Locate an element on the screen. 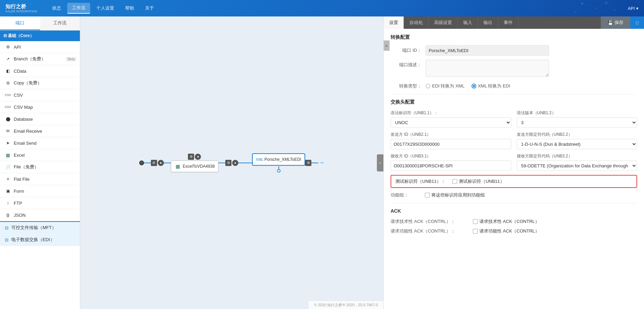 The height and width of the screenshot is (309, 644). receiver-qualifier-col: 接收方限定符代码（UNB3.2） 59-ODETTE (Organization… is located at coordinates (577, 162).